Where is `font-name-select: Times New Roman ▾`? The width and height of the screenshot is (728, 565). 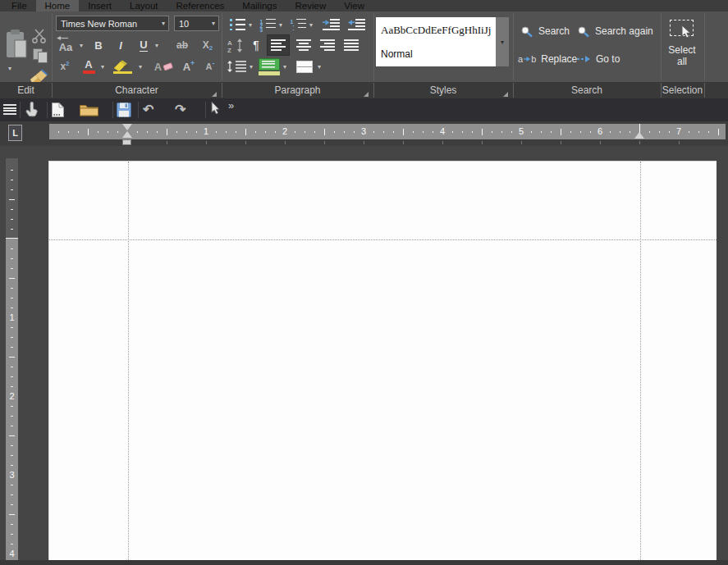
font-name-select: Times New Roman ▾ is located at coordinates (112, 23).